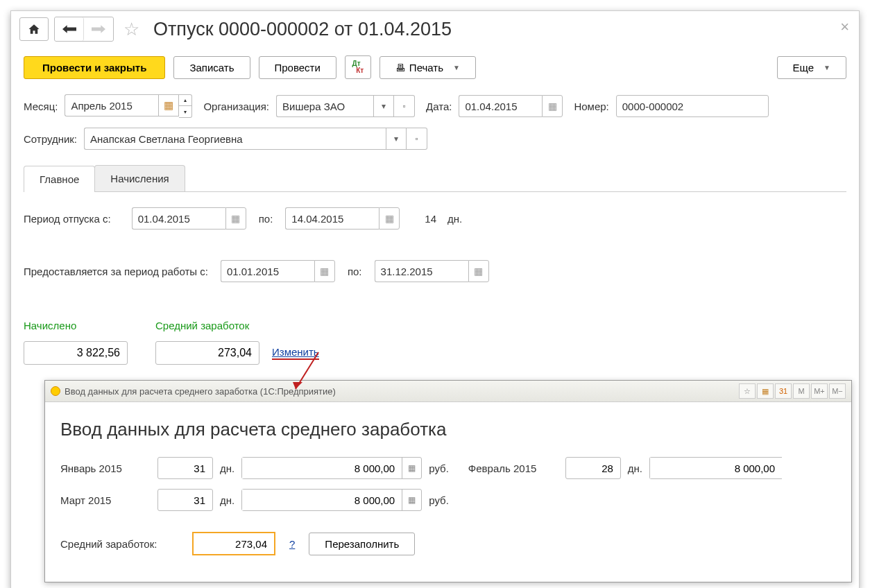 The width and height of the screenshot is (870, 588). I want to click on month-label: Месяц:, so click(40, 107).